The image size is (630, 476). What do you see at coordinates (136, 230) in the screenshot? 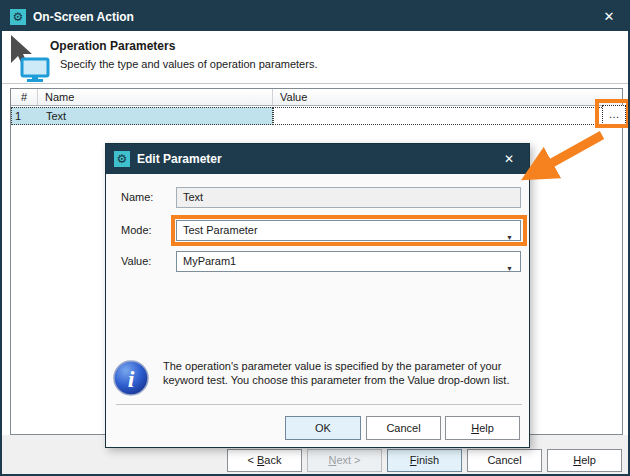
I see `mode-field-label: Mode:` at bounding box center [136, 230].